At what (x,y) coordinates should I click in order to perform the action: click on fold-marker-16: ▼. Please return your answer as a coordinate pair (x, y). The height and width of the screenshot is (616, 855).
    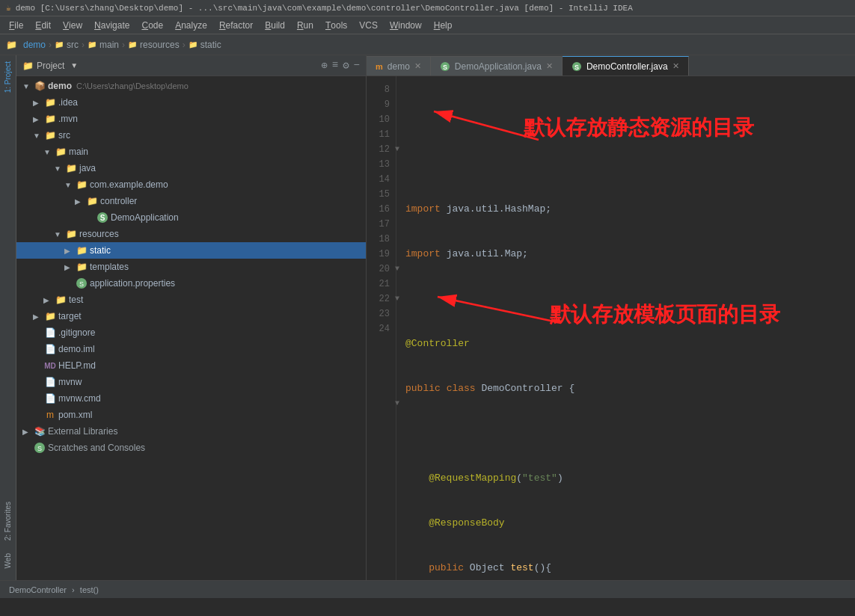
    Looking at the image, I should click on (398, 269).